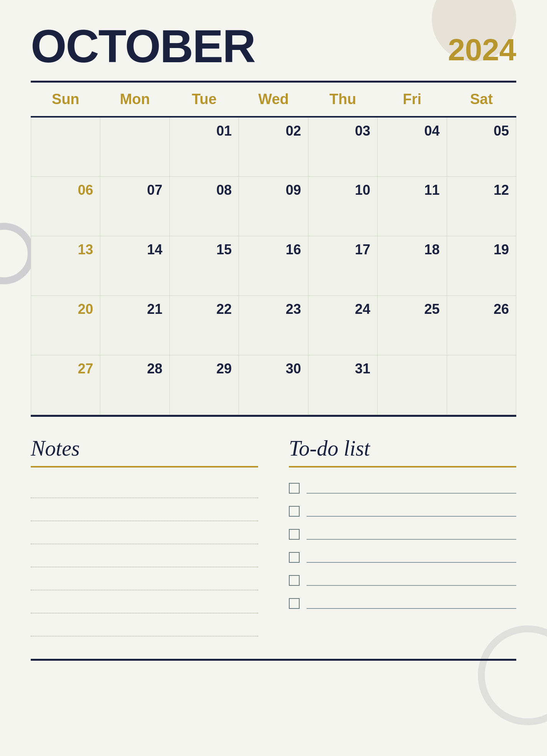  What do you see at coordinates (144, 538) in the screenshot?
I see `notes-section: Notes` at bounding box center [144, 538].